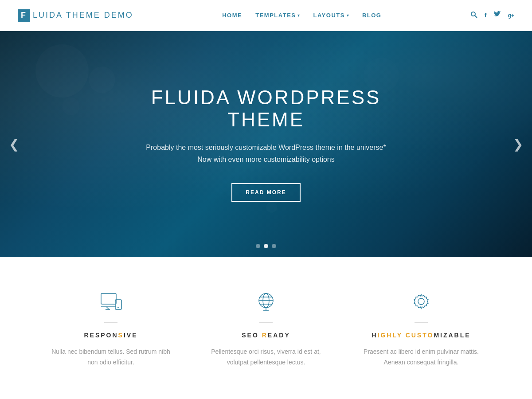 This screenshot has width=532, height=399. What do you see at coordinates (111, 301) in the screenshot?
I see `responsive-icon` at bounding box center [111, 301].